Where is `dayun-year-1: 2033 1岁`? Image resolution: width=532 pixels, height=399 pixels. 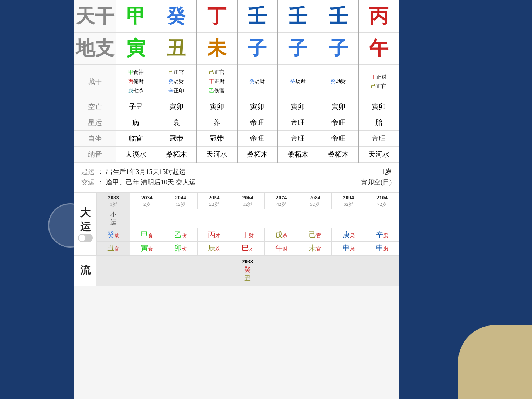
dayun-year-1: 2033 1岁 is located at coordinates (114, 201).